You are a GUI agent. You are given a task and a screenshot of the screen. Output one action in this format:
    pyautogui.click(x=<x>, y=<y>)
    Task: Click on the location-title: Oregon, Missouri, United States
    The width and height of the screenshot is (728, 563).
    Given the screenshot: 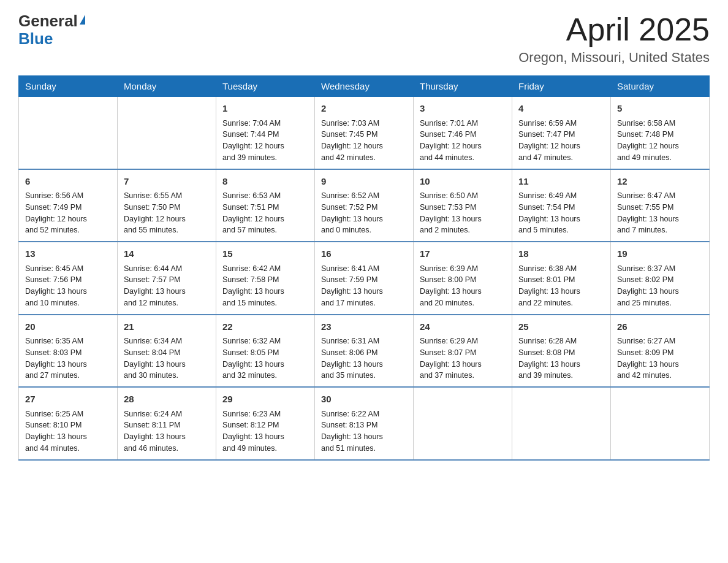 What is the action you would take?
    pyautogui.click(x=614, y=58)
    